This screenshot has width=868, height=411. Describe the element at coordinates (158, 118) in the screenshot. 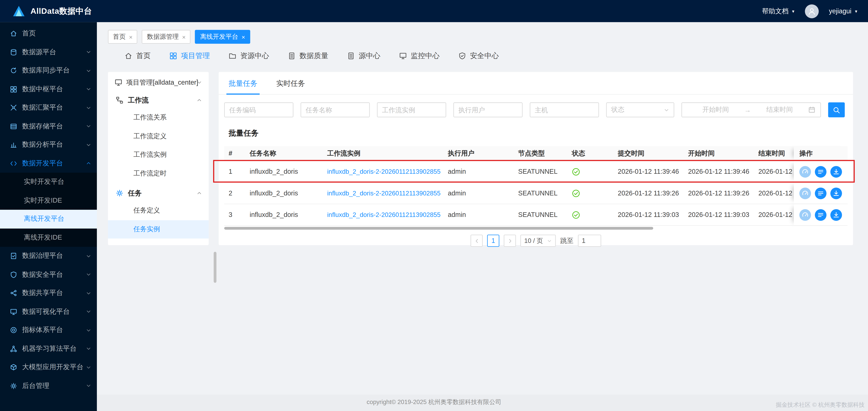

I see `tree-item-workflow-relation: 工作流关系` at that location.